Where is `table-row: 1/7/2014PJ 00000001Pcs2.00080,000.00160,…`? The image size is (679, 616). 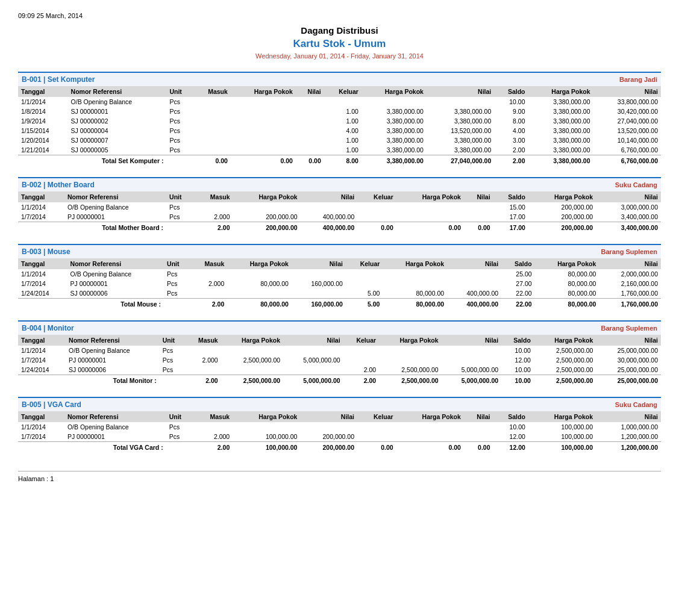 table-row: 1/7/2014PJ 00000001Pcs2.00080,000.00160,… is located at coordinates (340, 284).